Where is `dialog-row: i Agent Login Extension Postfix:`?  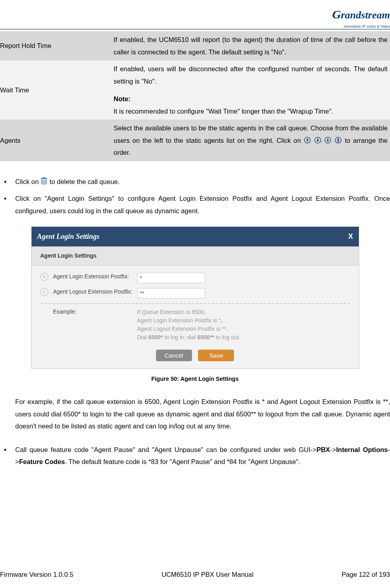 dialog-row: i Agent Login Extension Postfix: is located at coordinates (195, 278).